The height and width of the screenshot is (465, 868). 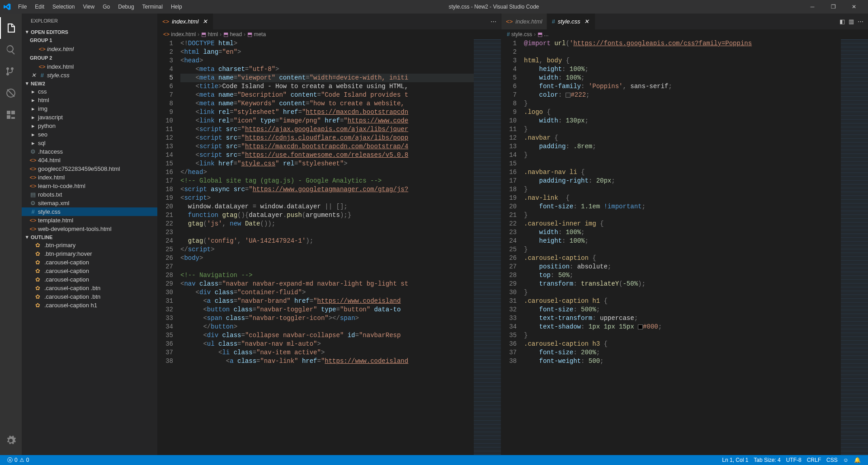 I want to click on activity-settings, so click(x=11, y=441).